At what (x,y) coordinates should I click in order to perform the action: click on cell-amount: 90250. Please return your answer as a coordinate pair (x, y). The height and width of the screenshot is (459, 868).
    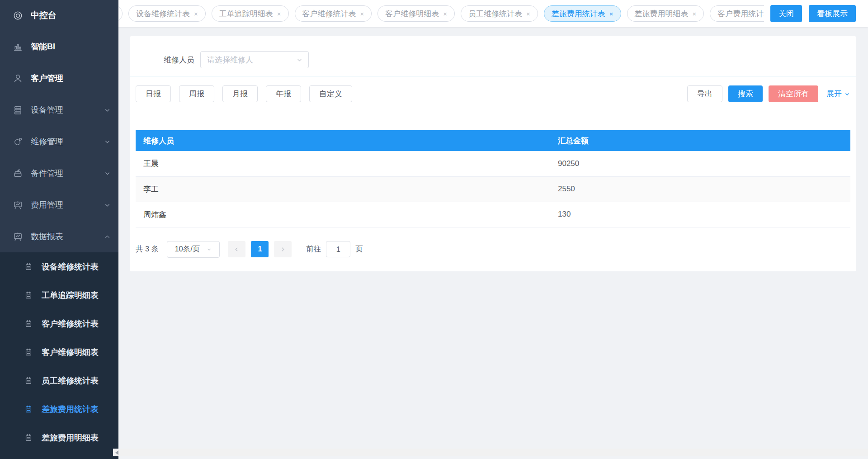
    Looking at the image, I should click on (700, 164).